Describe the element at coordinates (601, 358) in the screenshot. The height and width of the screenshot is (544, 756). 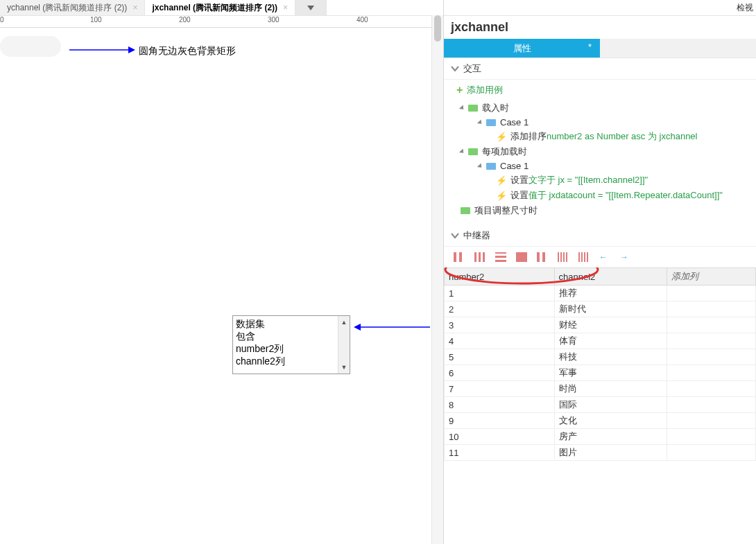
I see `table-row: 5科技` at that location.